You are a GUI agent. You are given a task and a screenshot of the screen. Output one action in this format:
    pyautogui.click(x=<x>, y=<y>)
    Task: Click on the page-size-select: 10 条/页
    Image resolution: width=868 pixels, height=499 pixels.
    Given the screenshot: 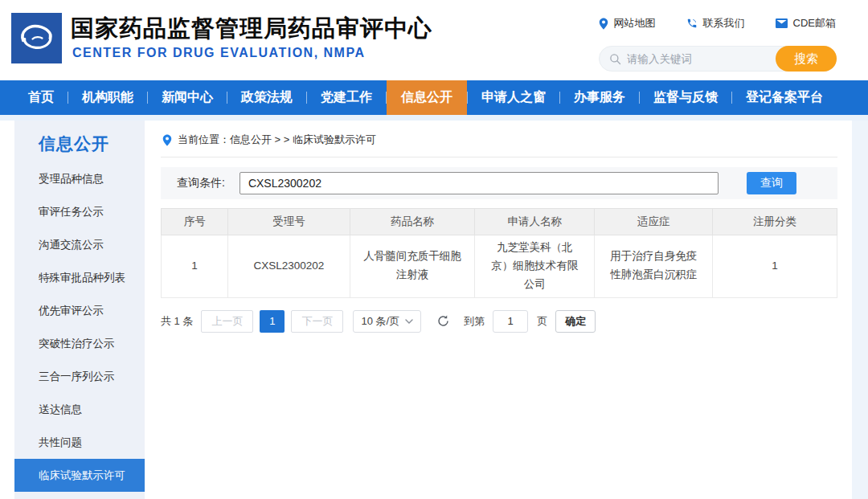 What is the action you would take?
    pyautogui.click(x=387, y=321)
    